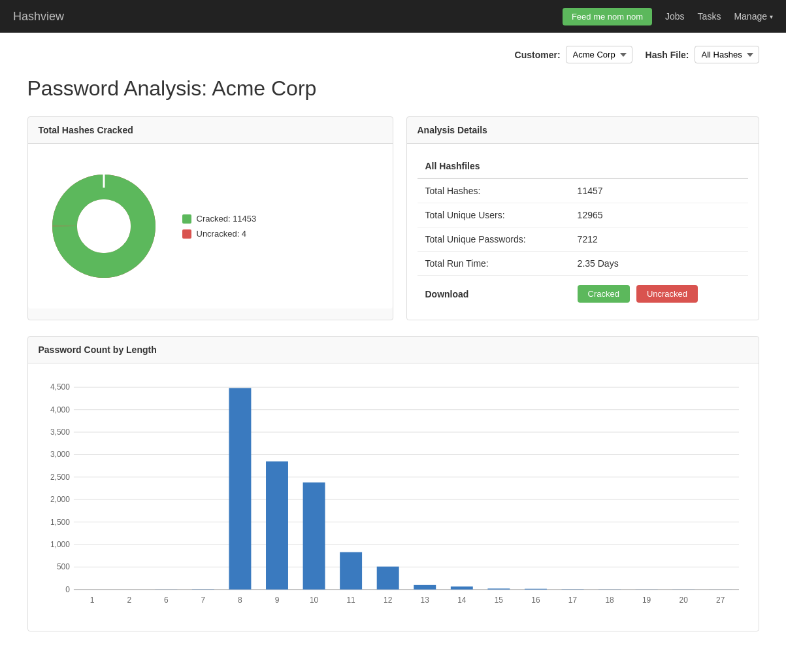 The height and width of the screenshot is (672, 786). Describe the element at coordinates (59, 477) in the screenshot. I see `svg-text: 2,500` at that location.